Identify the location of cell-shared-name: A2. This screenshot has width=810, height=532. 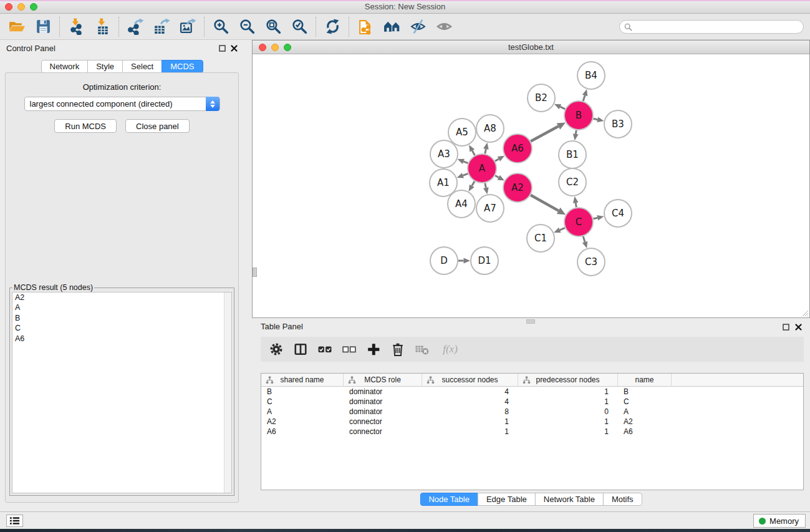
(302, 422).